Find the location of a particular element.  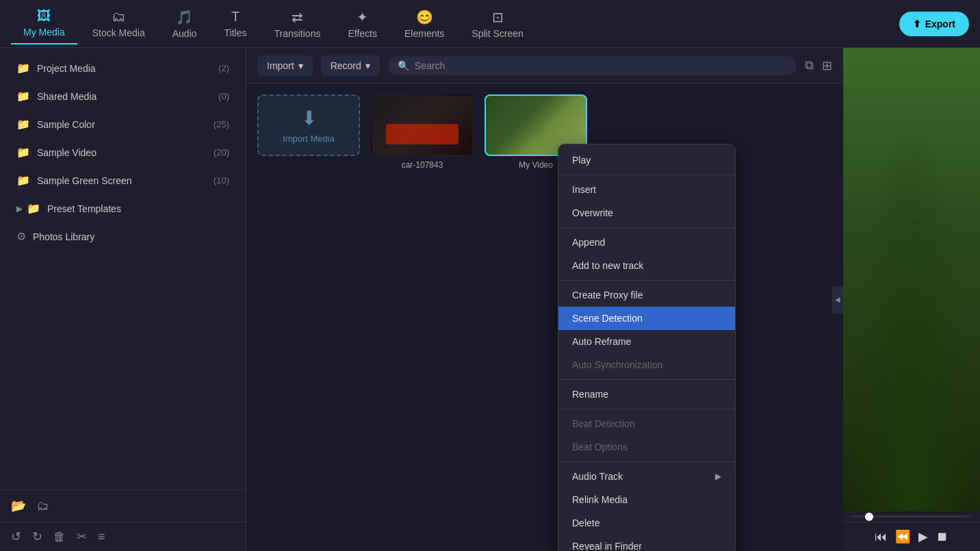

car-thumb is located at coordinates (422, 125).